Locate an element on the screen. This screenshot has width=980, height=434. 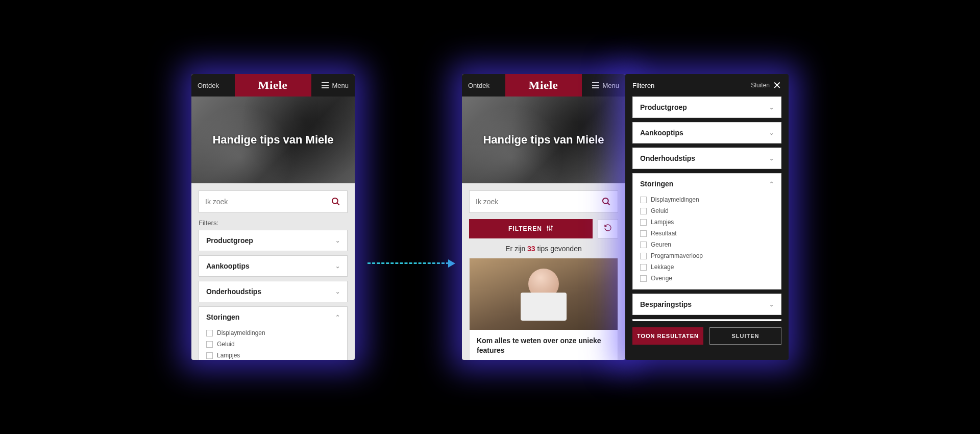
modal-footer: TOON RESULTATEN SLUITEN is located at coordinates (707, 336).